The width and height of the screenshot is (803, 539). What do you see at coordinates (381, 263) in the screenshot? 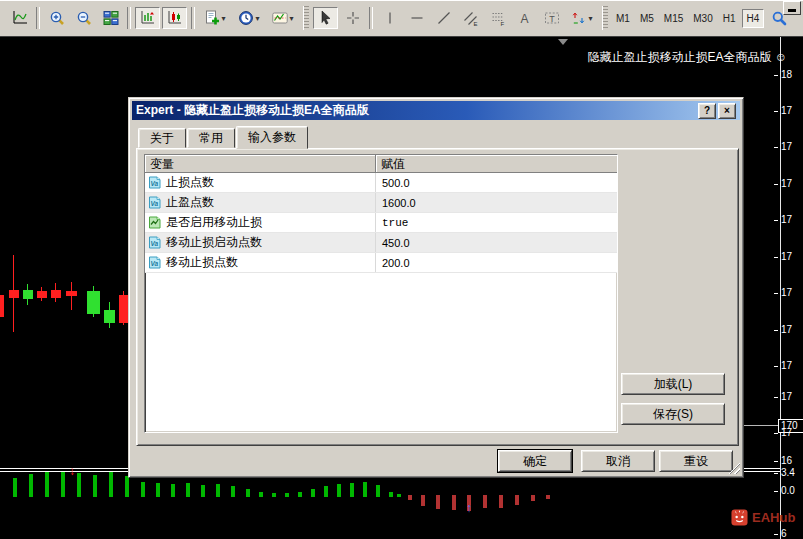
I see `param-row: Va移动止损点数200.0` at bounding box center [381, 263].